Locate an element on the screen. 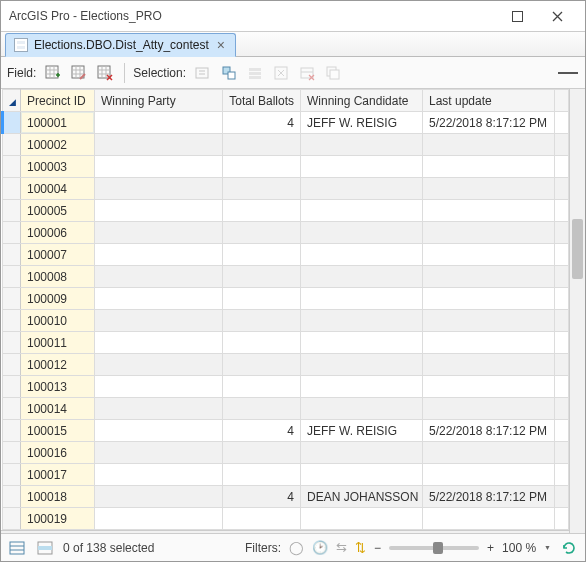 Image resolution: width=586 pixels, height=562 pixels. table-row: 100009 is located at coordinates (286, 299).